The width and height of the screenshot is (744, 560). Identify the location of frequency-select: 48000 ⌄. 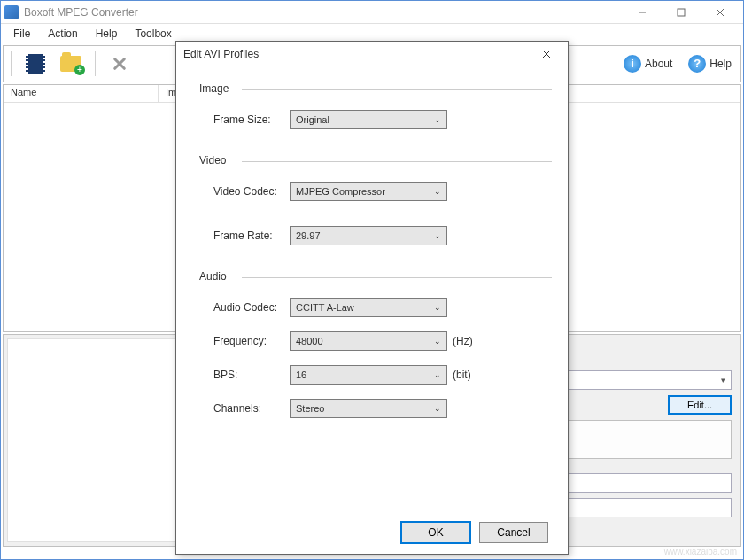
(368, 341).